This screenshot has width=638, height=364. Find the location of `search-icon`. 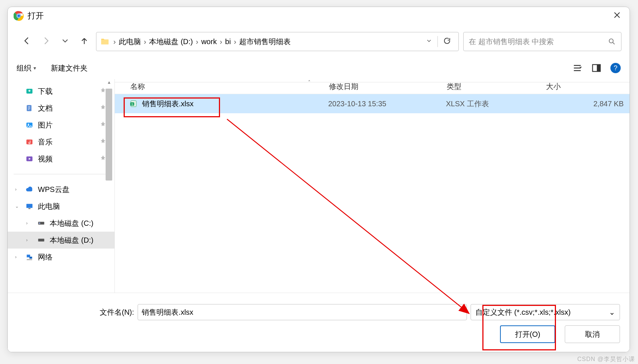

search-icon is located at coordinates (612, 42).